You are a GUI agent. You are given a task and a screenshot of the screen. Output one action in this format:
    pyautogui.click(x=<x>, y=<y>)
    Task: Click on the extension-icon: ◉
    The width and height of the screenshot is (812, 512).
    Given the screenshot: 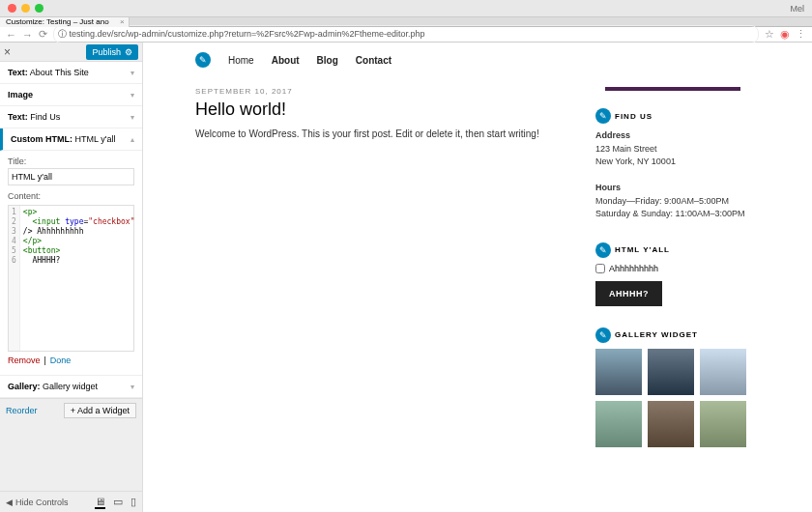 What is the action you would take?
    pyautogui.click(x=785, y=35)
    